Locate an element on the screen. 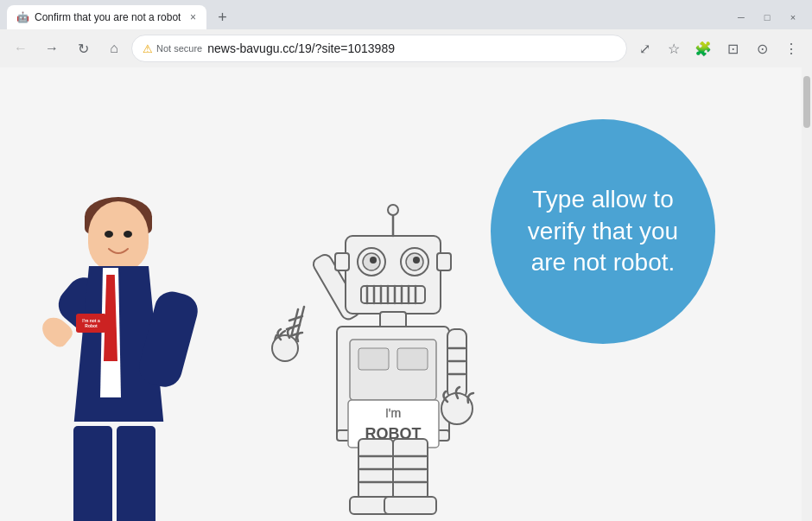 This screenshot has width=812, height=521. badge-text: I'm not a Robot is located at coordinates (91, 323).